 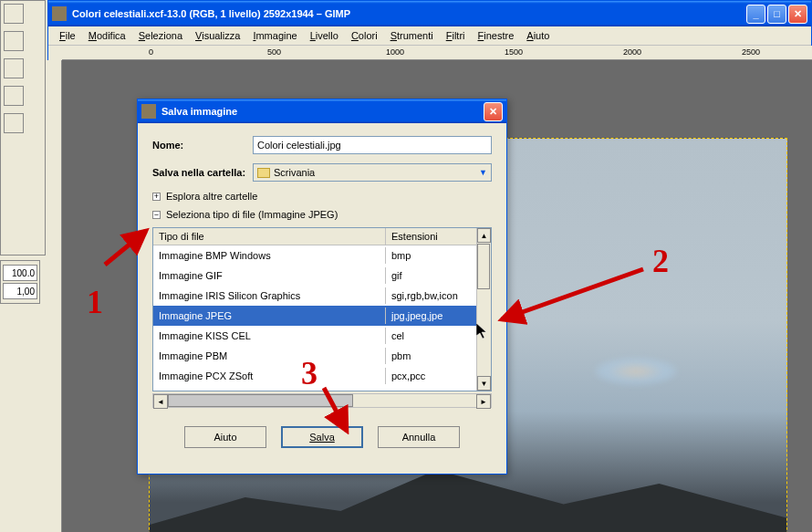 What do you see at coordinates (315, 276) in the screenshot?
I see `file-type-row: Immagine GIFgif` at bounding box center [315, 276].